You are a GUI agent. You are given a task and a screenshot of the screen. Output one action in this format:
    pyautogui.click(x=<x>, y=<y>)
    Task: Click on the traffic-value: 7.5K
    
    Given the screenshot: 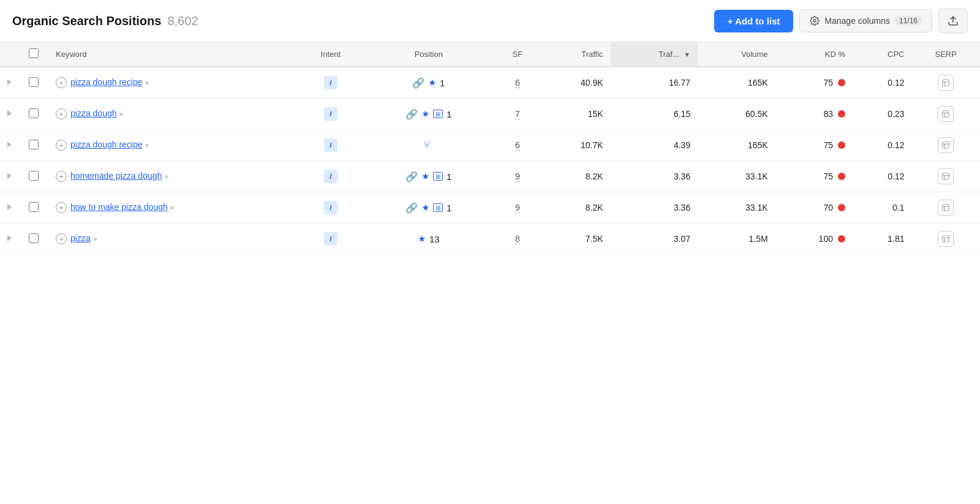 What is the action you would take?
    pyautogui.click(x=594, y=239)
    